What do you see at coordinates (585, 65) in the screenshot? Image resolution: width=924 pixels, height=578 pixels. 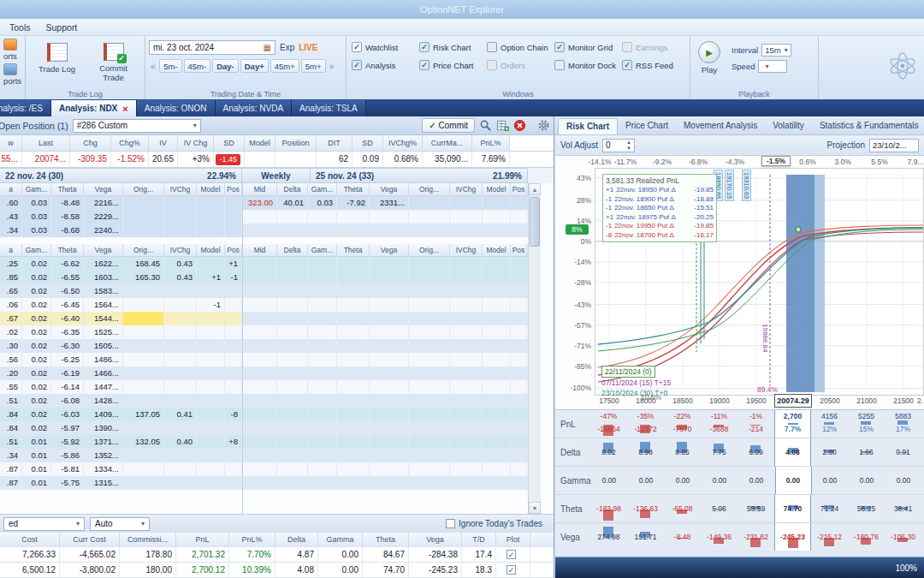 I see `window-toggle-monitor-dock: Monitor Dock` at bounding box center [585, 65].